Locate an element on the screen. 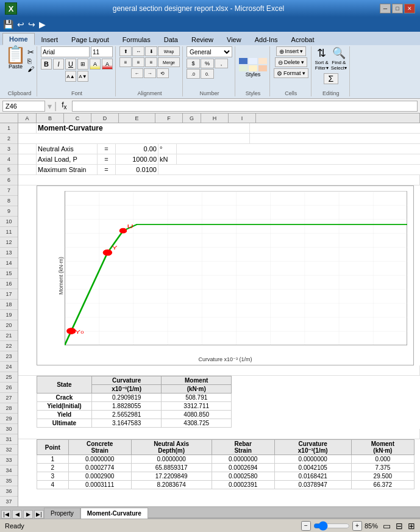  neutral-axis-val: 0.00 is located at coordinates (137, 149).